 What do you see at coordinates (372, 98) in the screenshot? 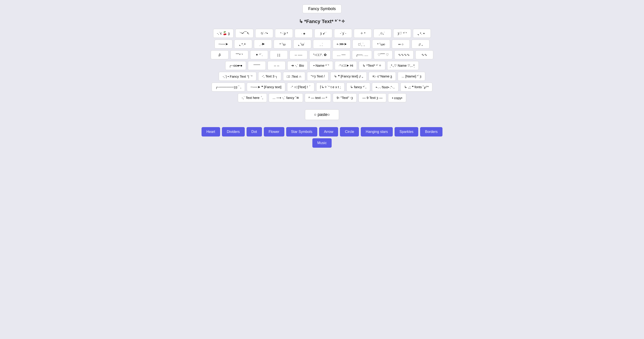
I see `symbol-button-59: — 9 Text ȝ —` at bounding box center [372, 98].